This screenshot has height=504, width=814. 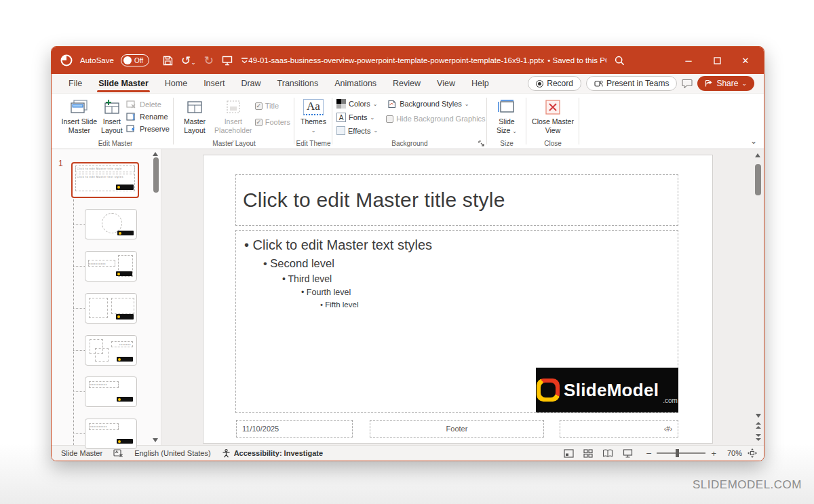 I want to click on zoom-slider, so click(x=681, y=453).